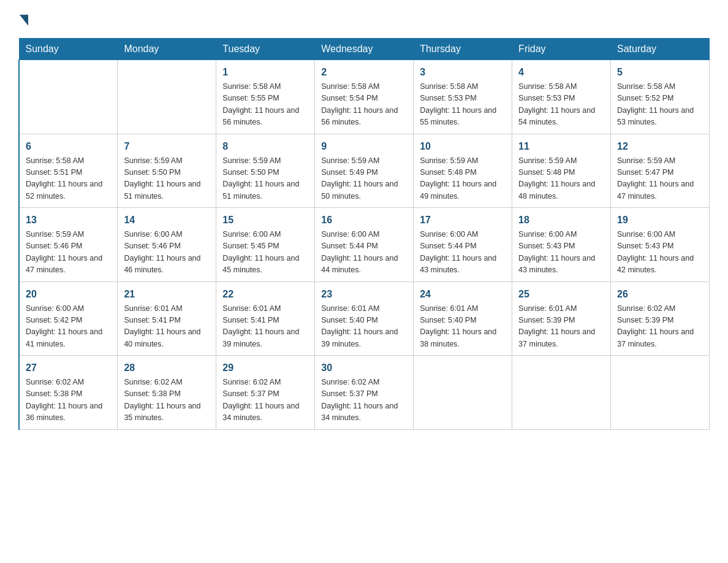 The image size is (728, 563). What do you see at coordinates (167, 368) in the screenshot?
I see `day-number: 28` at bounding box center [167, 368].